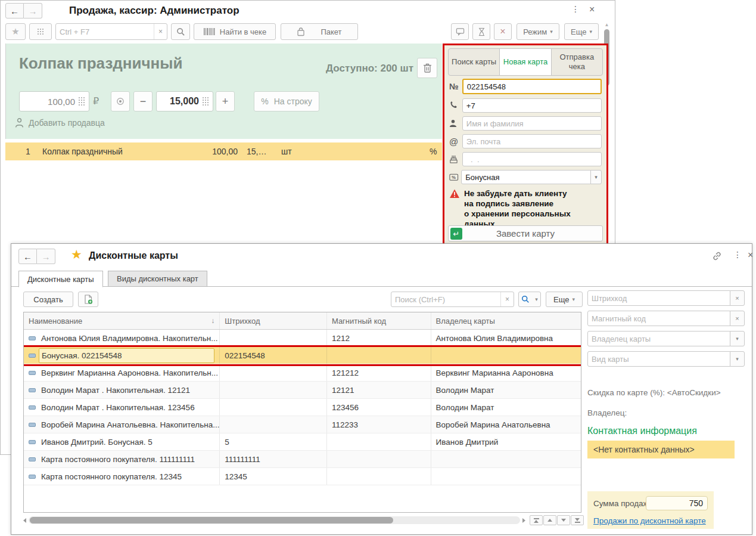  Describe the element at coordinates (453, 299) in the screenshot. I see `table-search-input` at that location.